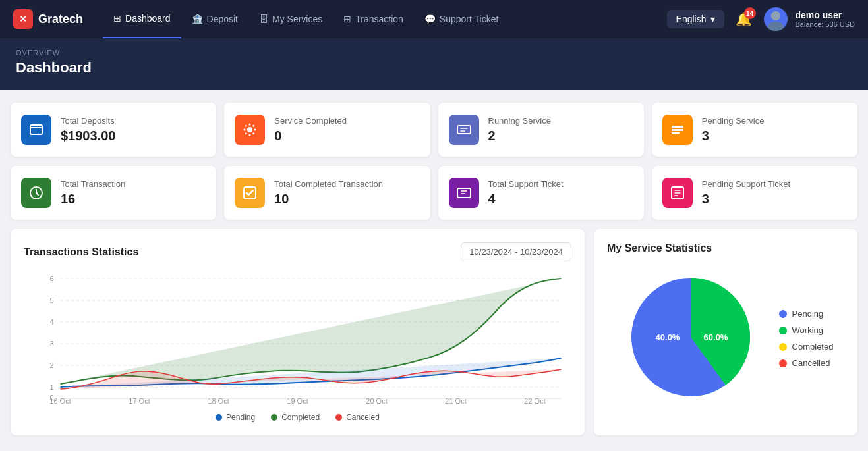 The width and height of the screenshot is (868, 451). Describe the element at coordinates (327, 130) in the screenshot. I see `card-service-completed: Service Completed 0` at that location.